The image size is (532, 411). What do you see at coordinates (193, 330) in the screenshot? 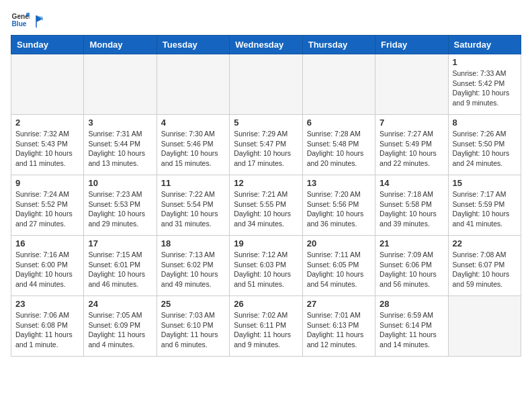
I see `day-info: Sunrise: 7:03 AMSunset: 6:10 PMDaylight:…` at bounding box center [193, 330].